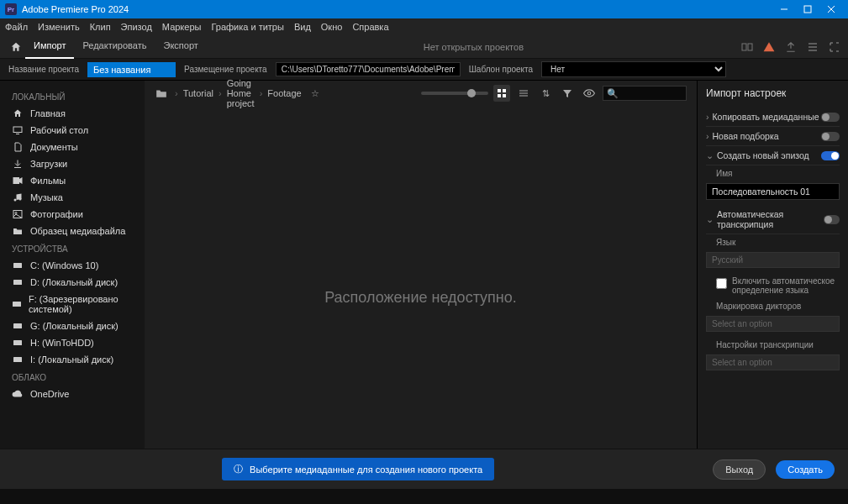  I want to click on menu-клип: Клип, so click(101, 27).